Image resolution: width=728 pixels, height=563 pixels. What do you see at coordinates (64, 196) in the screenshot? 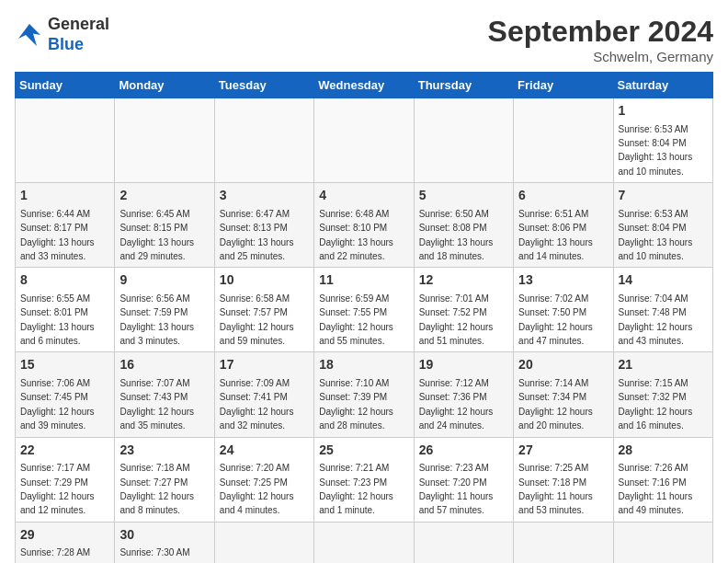
I see `day-number: 1` at bounding box center [64, 196].